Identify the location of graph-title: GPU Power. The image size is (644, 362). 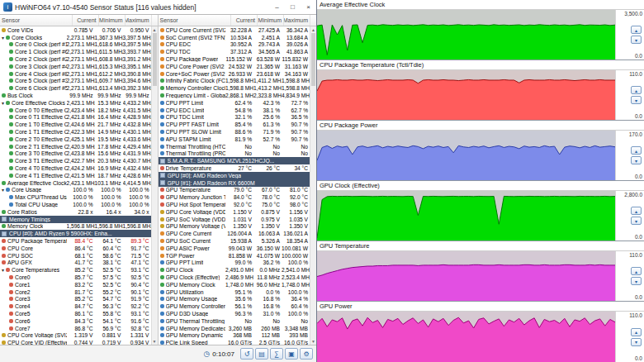
(481, 307).